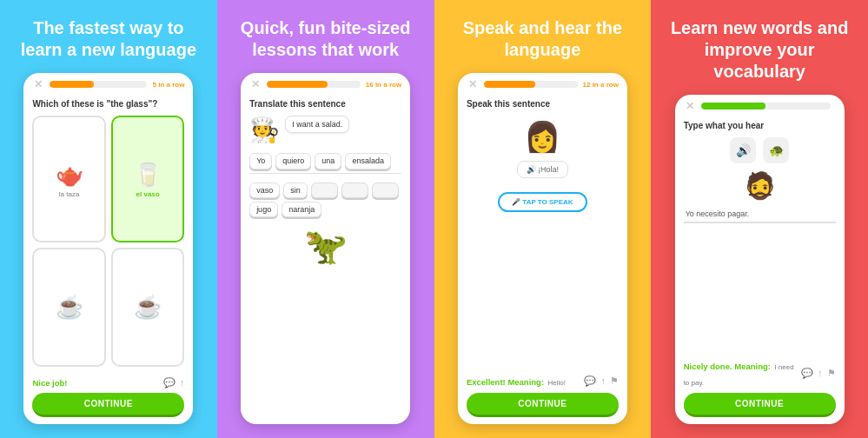 This screenshot has width=868, height=438. I want to click on panel-1-title: The fastest way to learn a new language, so click(109, 39).